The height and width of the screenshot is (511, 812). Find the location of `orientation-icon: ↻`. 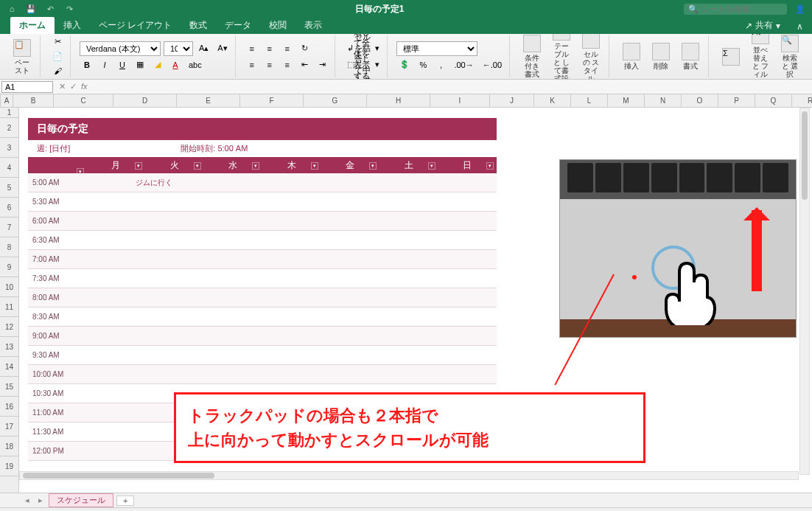

orientation-icon: ↻ is located at coordinates (305, 49).